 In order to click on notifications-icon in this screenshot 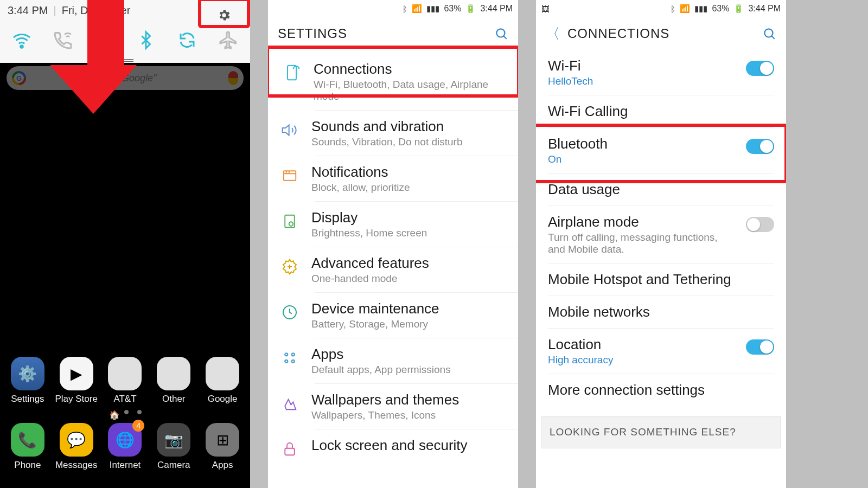, I will do `click(290, 176)`.